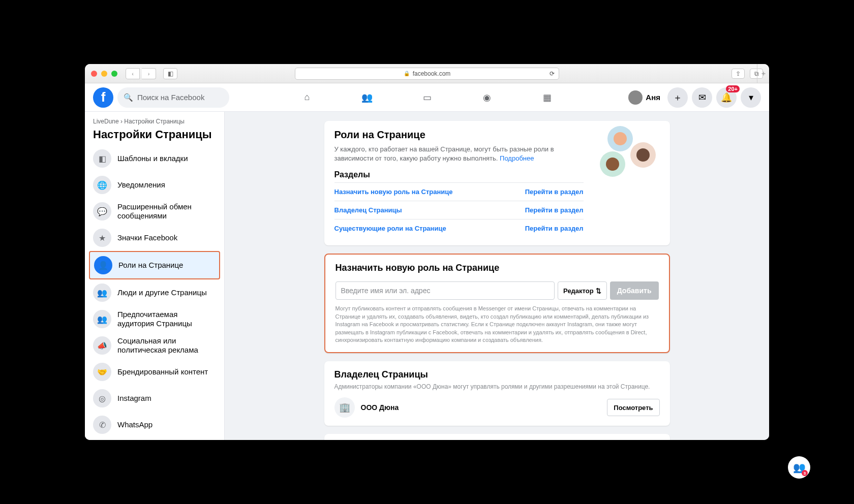 The image size is (854, 504). I want to click on user-profile-chip: Аня, so click(645, 98).